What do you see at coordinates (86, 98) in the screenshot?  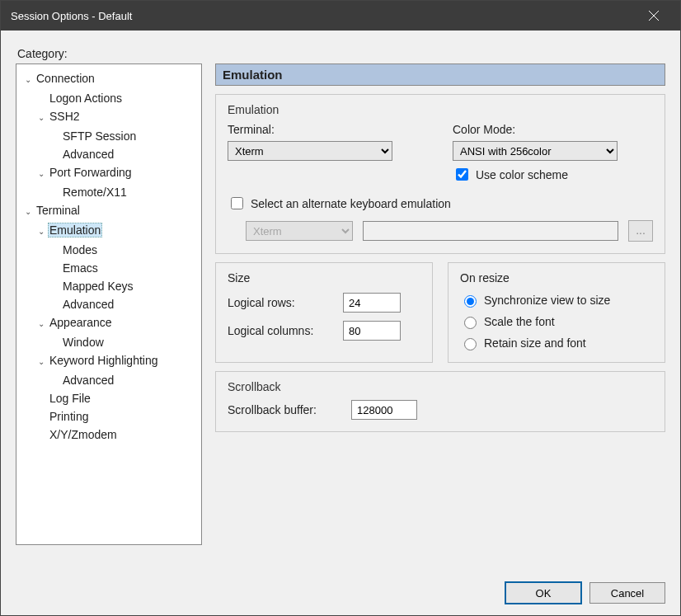 I see `tree-logon-actions: Logon Actions` at bounding box center [86, 98].